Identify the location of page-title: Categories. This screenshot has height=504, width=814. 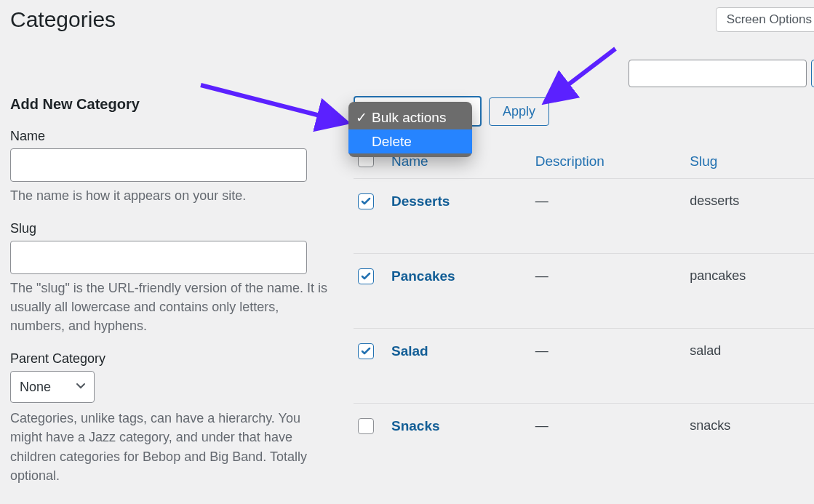
(63, 20).